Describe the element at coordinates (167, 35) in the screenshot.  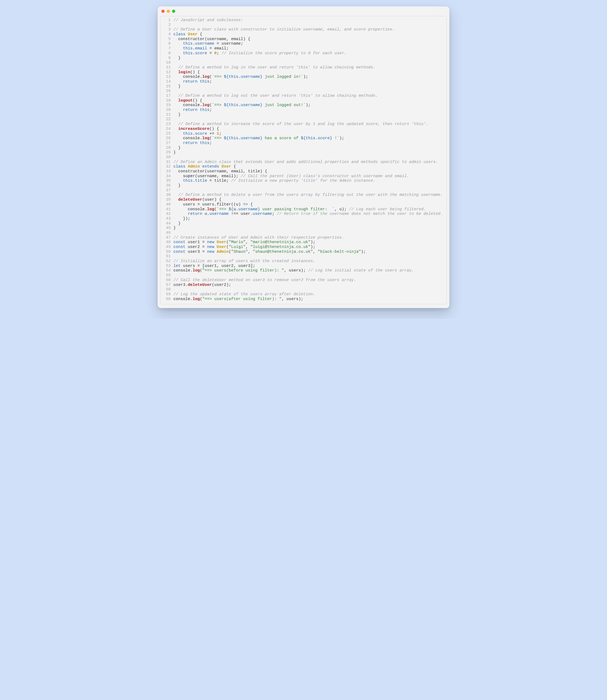
I see `line-number: 4` at that location.